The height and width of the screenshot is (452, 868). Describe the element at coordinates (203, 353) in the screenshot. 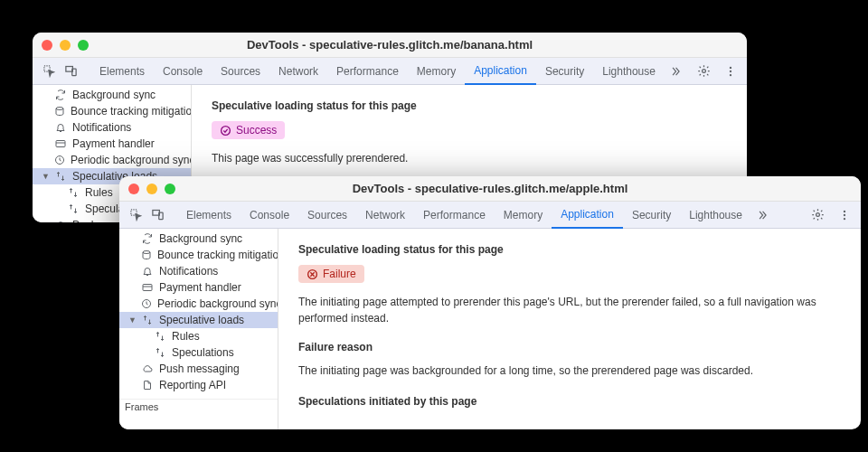

I see `sidebar-item-label: Speculations` at that location.